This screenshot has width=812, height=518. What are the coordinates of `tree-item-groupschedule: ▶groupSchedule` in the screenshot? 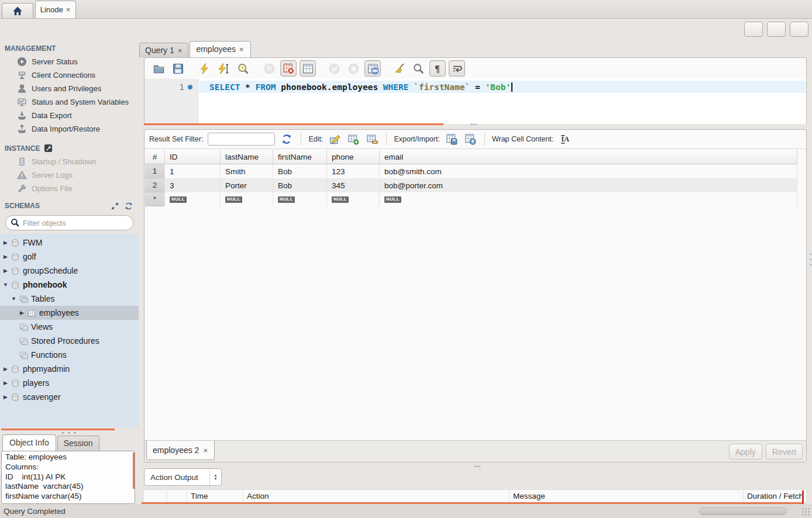 It's located at (69, 271).